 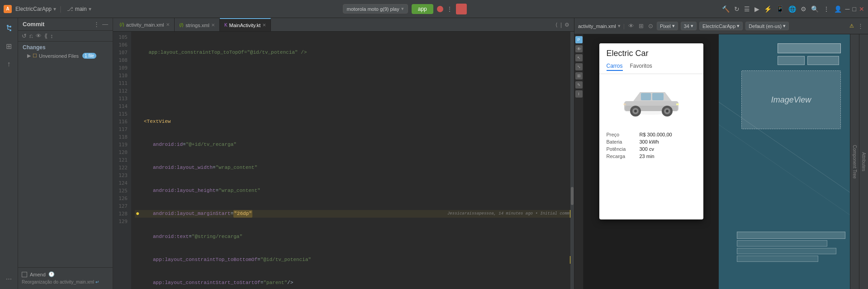 I want to click on battery-value: 300 kWh, so click(x=650, y=142).